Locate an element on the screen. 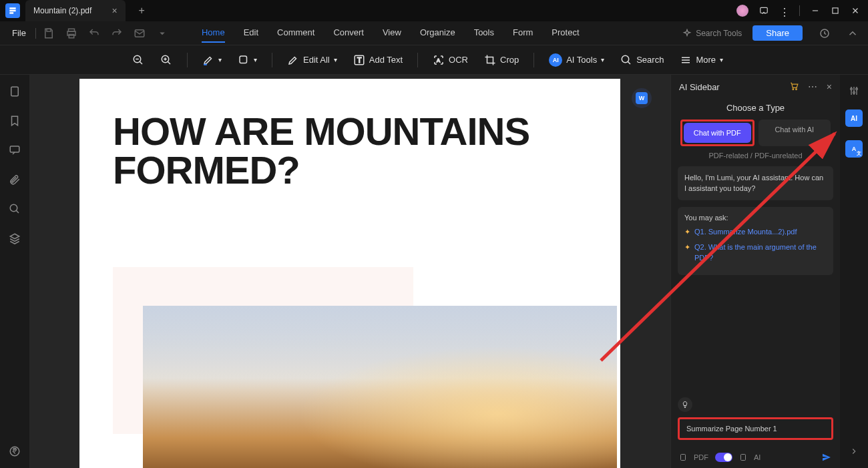  search-rail-icon is located at coordinates (15, 209).